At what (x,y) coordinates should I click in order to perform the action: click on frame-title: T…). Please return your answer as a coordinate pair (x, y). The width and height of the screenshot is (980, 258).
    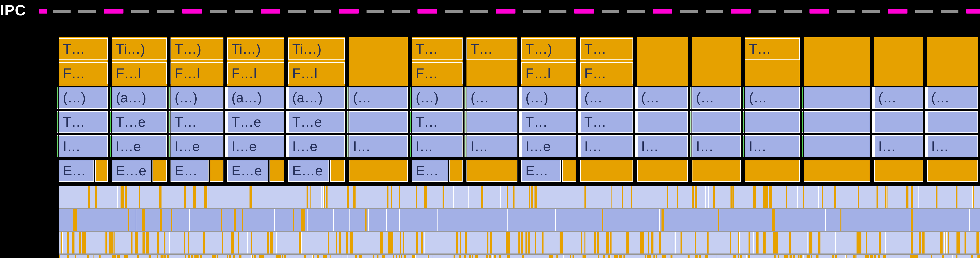
    Looking at the image, I should click on (197, 49).